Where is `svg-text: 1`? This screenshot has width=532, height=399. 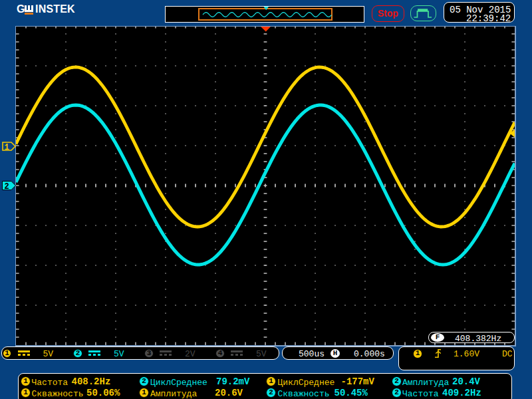
svg-text: 1 is located at coordinates (7, 148).